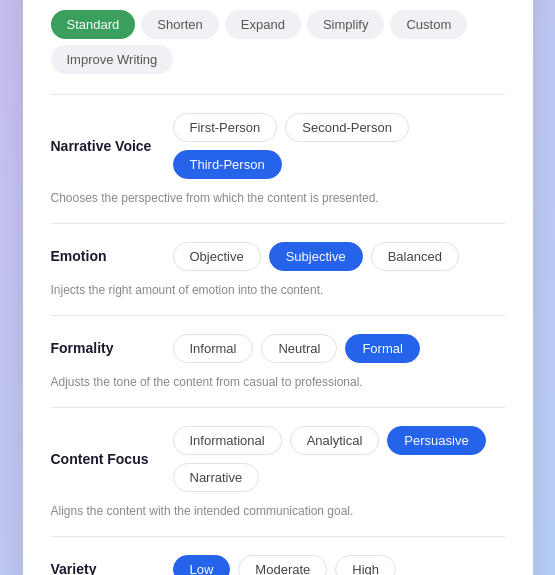 This screenshot has width=555, height=575. I want to click on options-variety: LowModerateHigh, so click(285, 566).